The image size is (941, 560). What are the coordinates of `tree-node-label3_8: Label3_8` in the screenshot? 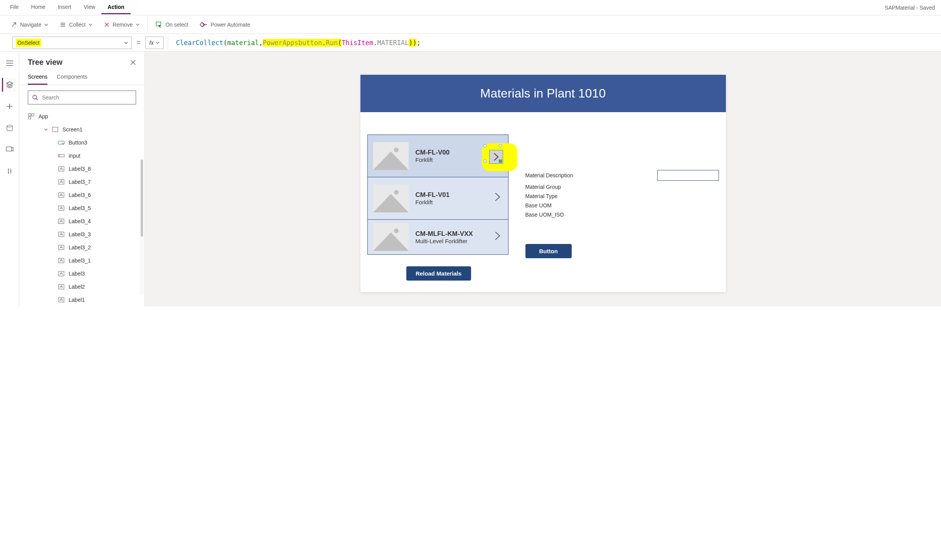 It's located at (82, 169).